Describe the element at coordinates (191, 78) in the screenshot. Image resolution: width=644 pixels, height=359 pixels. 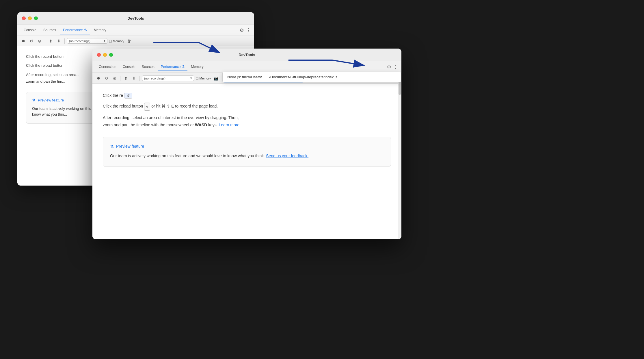
I see `front-select-arrow: ▾` at that location.